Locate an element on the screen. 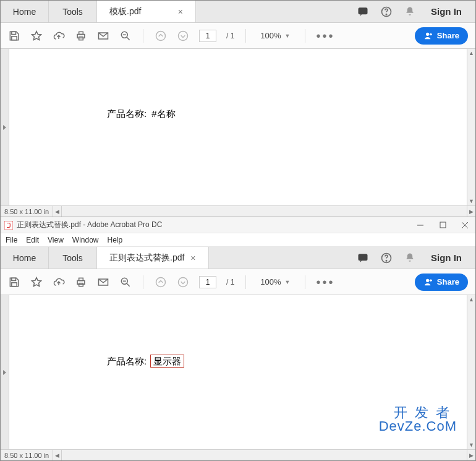  zoom-value: 100% is located at coordinates (271, 282).